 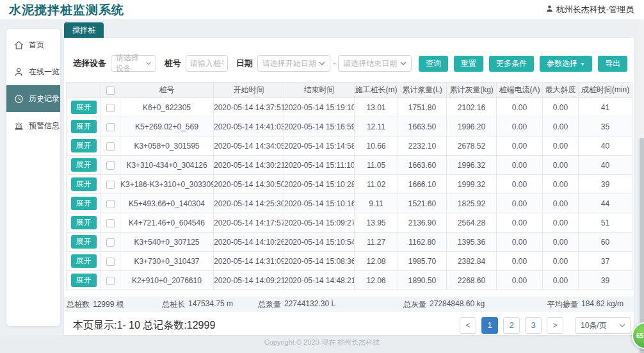 What do you see at coordinates (33, 99) in the screenshot?
I see `sidebar-item-history: 历史记录` at bounding box center [33, 99].